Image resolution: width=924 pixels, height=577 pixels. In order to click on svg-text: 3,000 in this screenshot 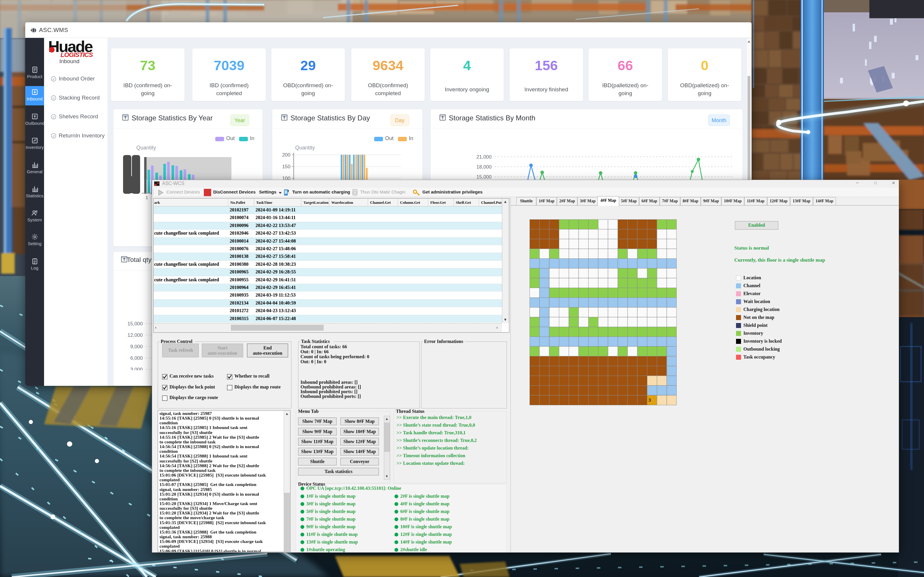, I will do `click(137, 369)`.